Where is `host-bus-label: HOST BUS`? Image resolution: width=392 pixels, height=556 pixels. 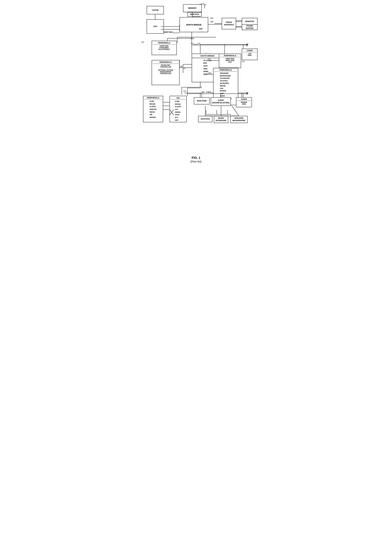
host-bus-label: HOST BUS is located at coordinates (168, 32).